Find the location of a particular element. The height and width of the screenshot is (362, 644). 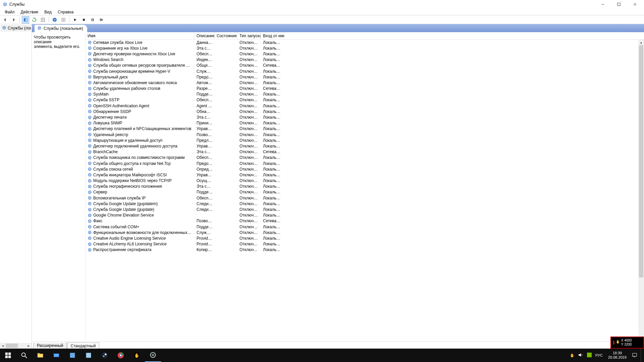

taskbar-app-services is located at coordinates (153, 355).